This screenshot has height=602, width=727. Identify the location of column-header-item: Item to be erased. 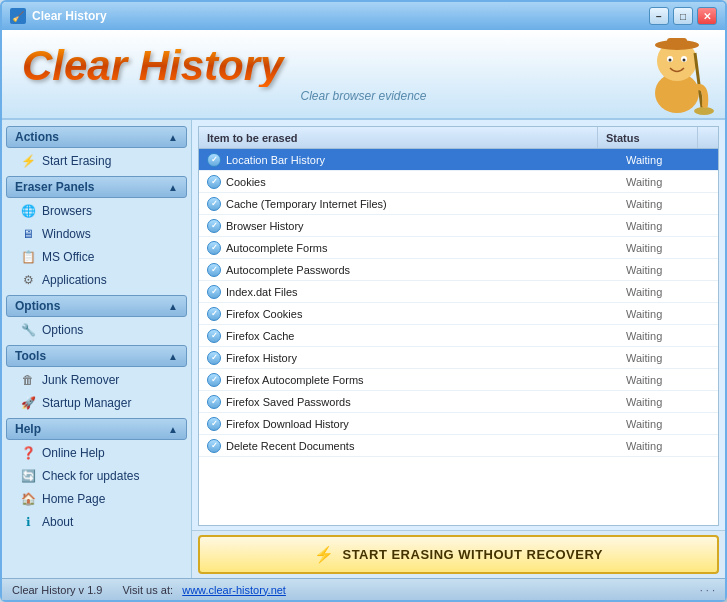
(398, 138).